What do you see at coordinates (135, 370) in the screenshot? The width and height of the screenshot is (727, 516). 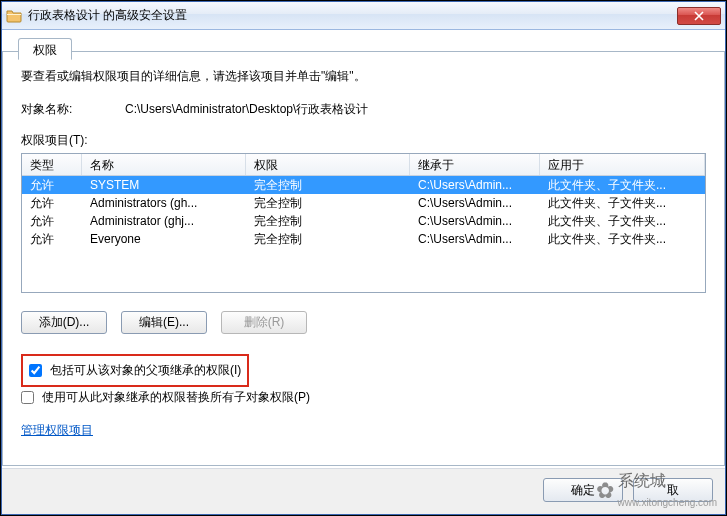 I see `include-inherit-checkbox: 包括可从该对象的父项继承的权限(I)` at bounding box center [135, 370].